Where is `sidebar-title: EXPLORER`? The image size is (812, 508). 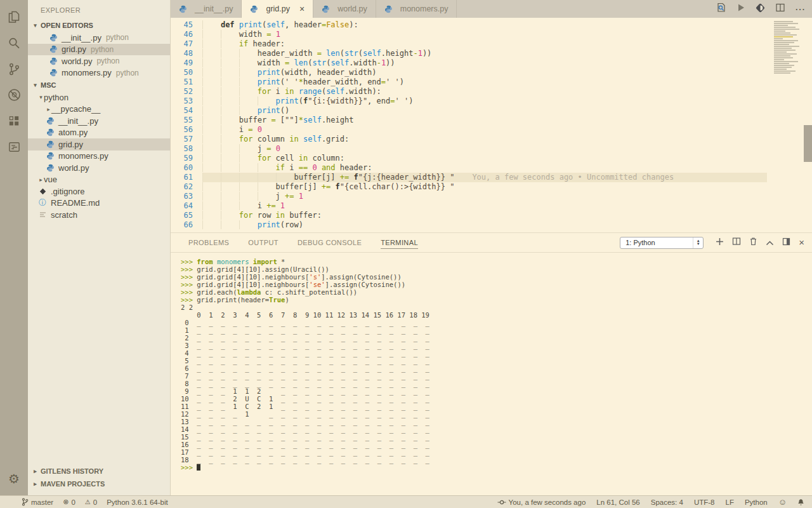
sidebar-title: EXPLORER is located at coordinates (99, 10).